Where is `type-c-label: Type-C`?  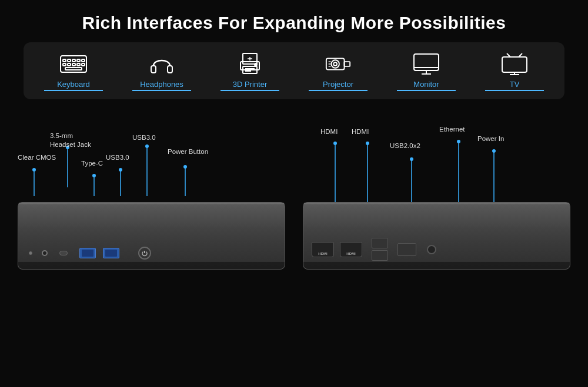
type-c-label: Type-C is located at coordinates (92, 163).